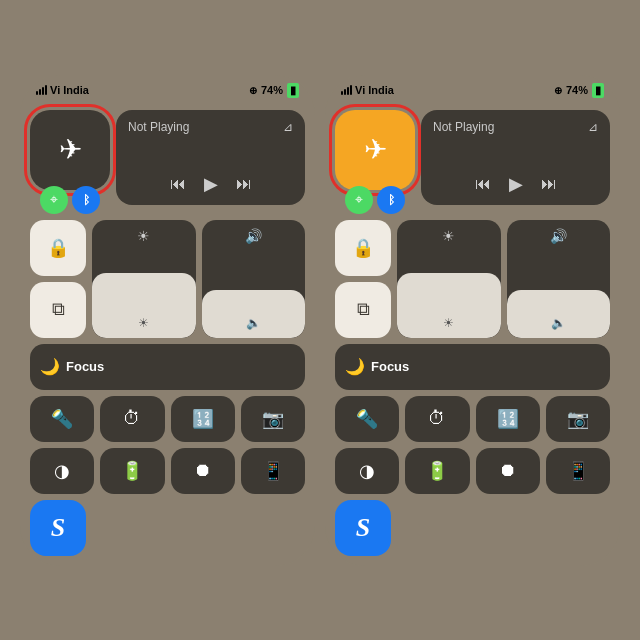 Image resolution: width=640 pixels, height=640 pixels. I want to click on flashlight-btn-left: 🔦, so click(62, 419).